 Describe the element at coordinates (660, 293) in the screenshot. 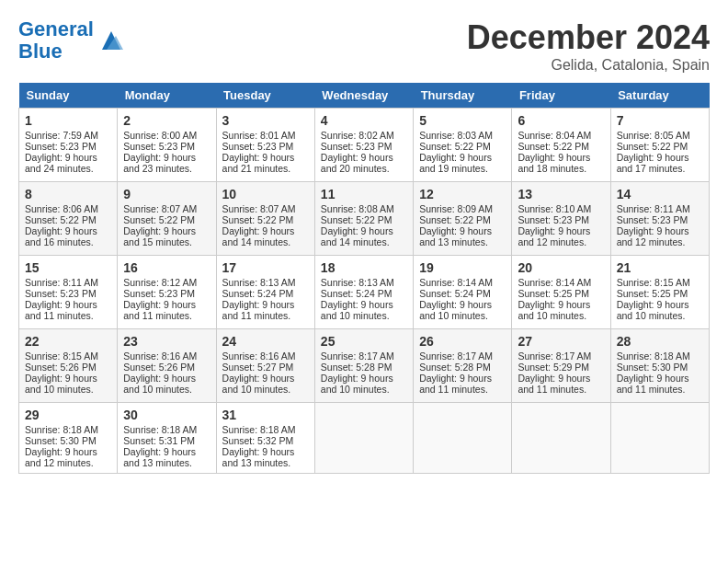

I see `table-row: 21Sunrise: 8:15 AMSunset: 5:25 PMDayligh…` at that location.